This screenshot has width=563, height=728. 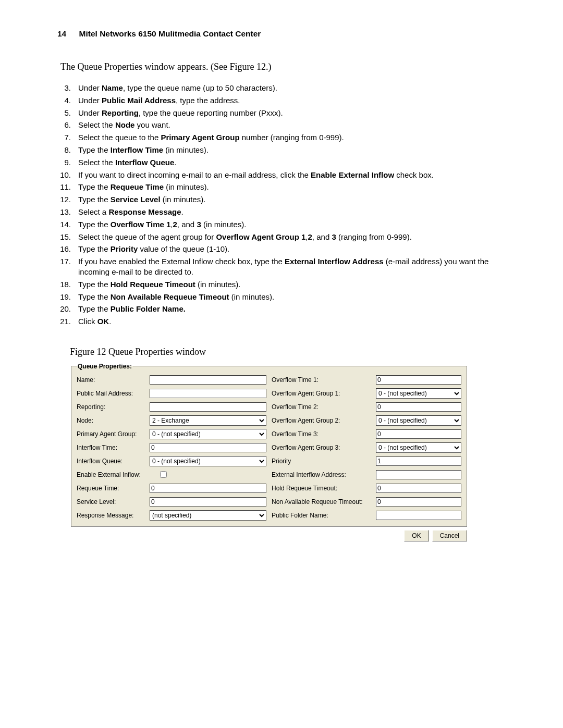 What do you see at coordinates (324, 380) in the screenshot?
I see `overflow-time-1-label: Overflow Time 1:` at bounding box center [324, 380].